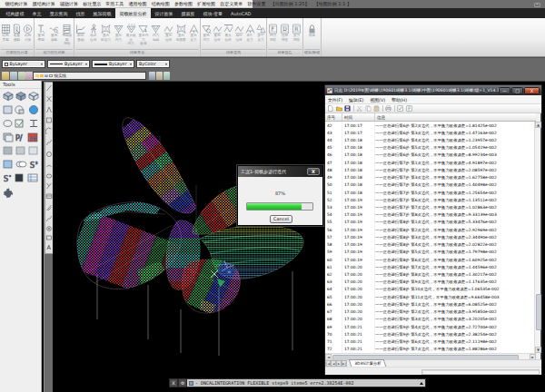  Describe the element at coordinates (431, 215) in the screenshot. I see `log-row: 54 17:00:19 ——正在进行第7步 第8次迭代，不平衡力收敛误差=9.3…` at that location.